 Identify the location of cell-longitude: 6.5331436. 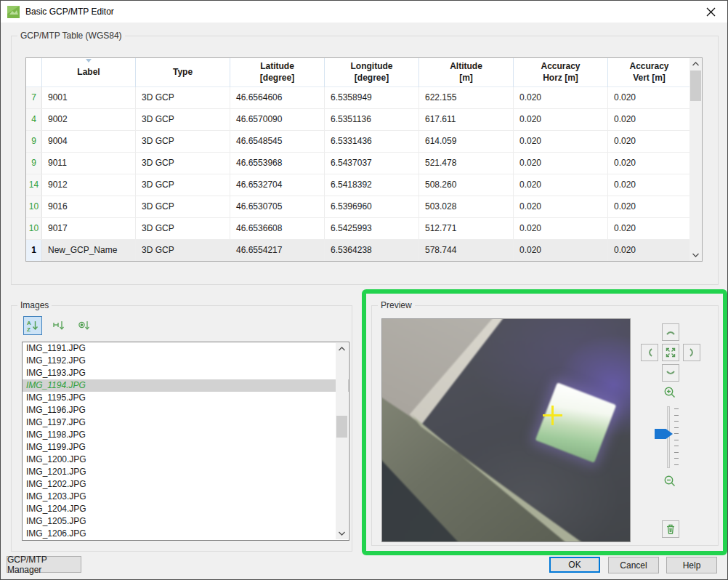
(372, 141).